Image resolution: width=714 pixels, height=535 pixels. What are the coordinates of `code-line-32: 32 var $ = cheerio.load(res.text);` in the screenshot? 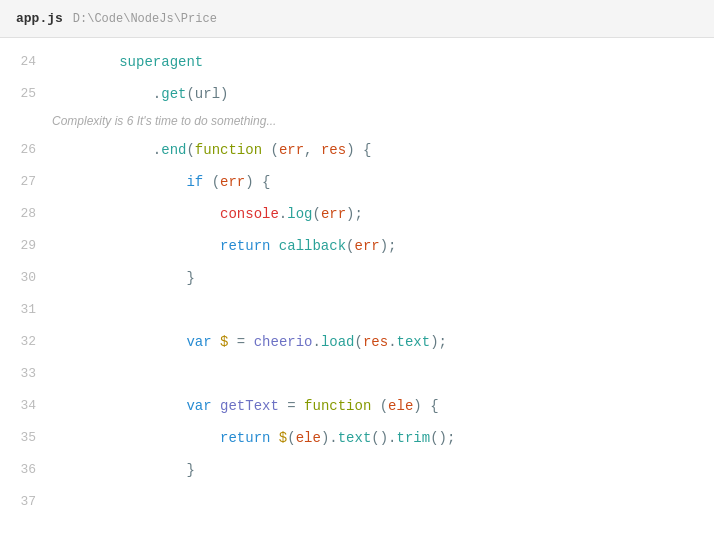 It's located at (357, 342).